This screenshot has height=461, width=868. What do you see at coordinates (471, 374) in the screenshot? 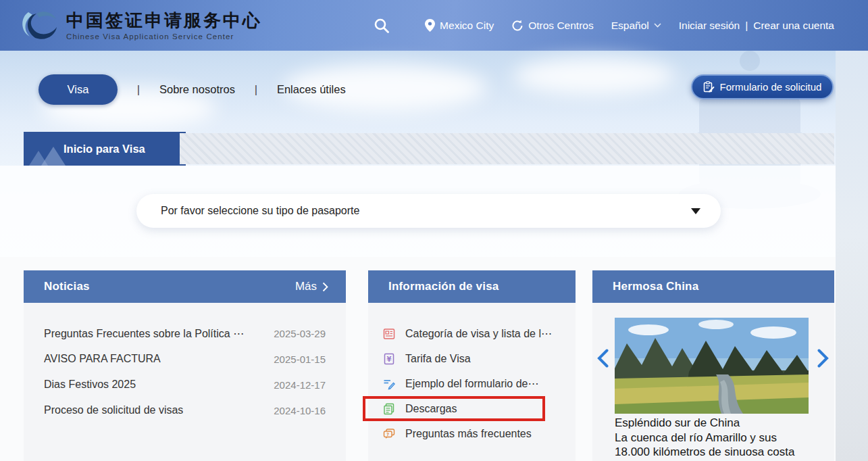
I see `visa-info-list: Categoría de visa y lista de l⋯ ¥ Tarifa…` at bounding box center [471, 374].